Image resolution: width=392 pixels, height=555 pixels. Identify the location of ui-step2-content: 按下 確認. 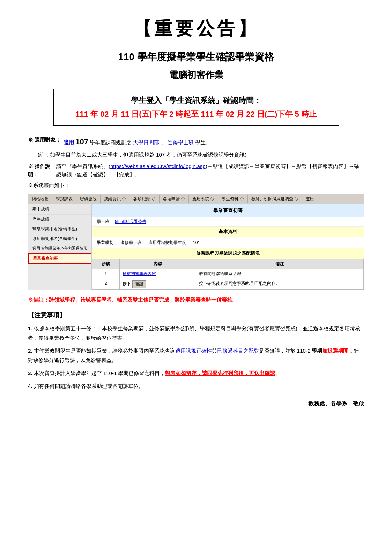
(158, 284).